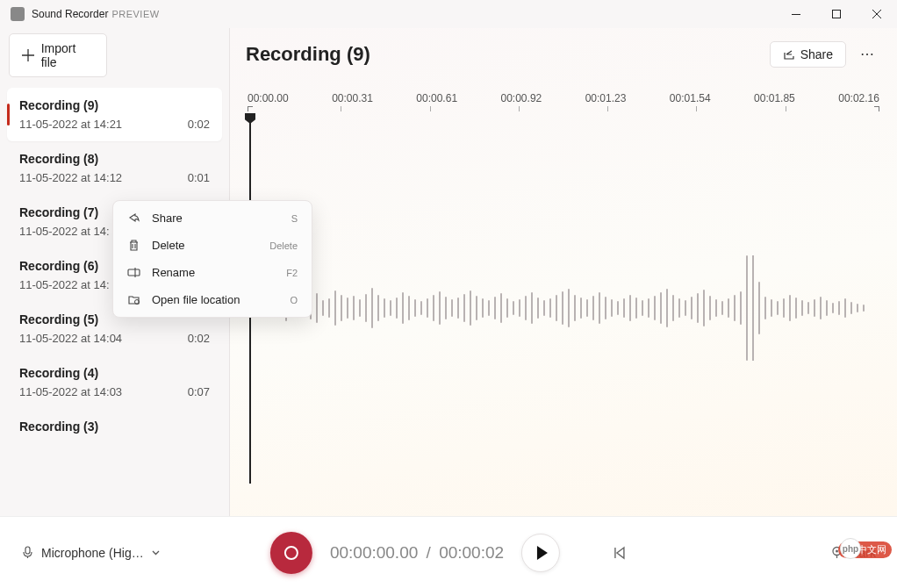  Describe the element at coordinates (269, 98) in the screenshot. I see `timeline-label: 00:00.00` at that location.